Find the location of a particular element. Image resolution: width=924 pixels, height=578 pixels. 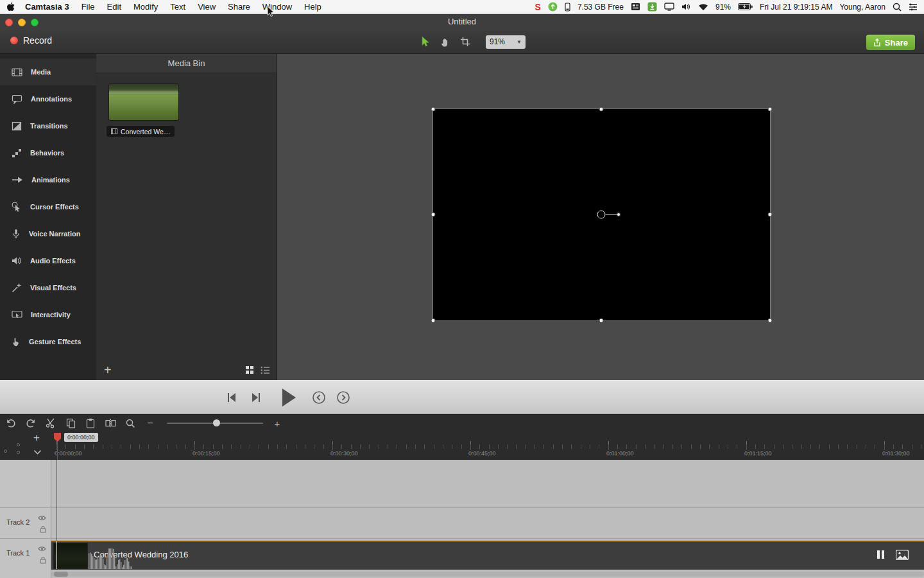

menu-text: Text is located at coordinates (178, 6).